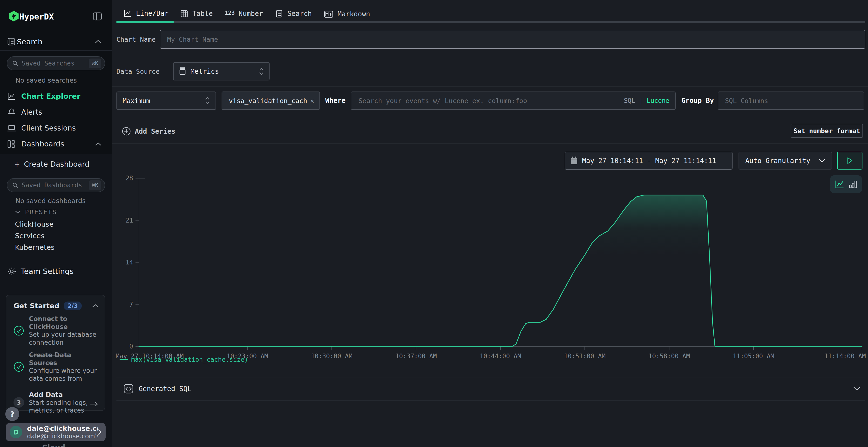 The width and height of the screenshot is (868, 447). Describe the element at coordinates (51, 96) in the screenshot. I see `sidebar-item-chart-explorer: Chart Explorer` at that location.